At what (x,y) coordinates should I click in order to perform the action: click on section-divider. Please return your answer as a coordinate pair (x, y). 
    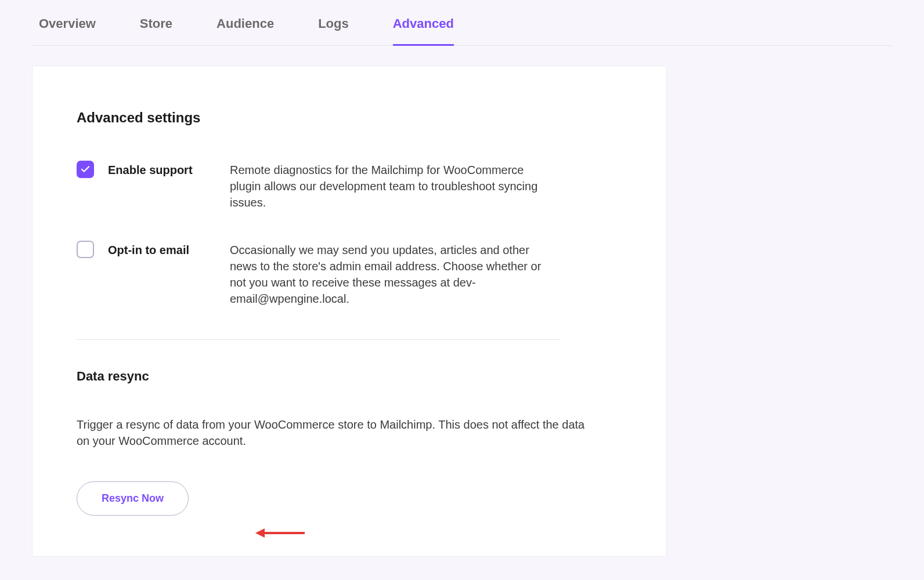
    Looking at the image, I should click on (319, 340).